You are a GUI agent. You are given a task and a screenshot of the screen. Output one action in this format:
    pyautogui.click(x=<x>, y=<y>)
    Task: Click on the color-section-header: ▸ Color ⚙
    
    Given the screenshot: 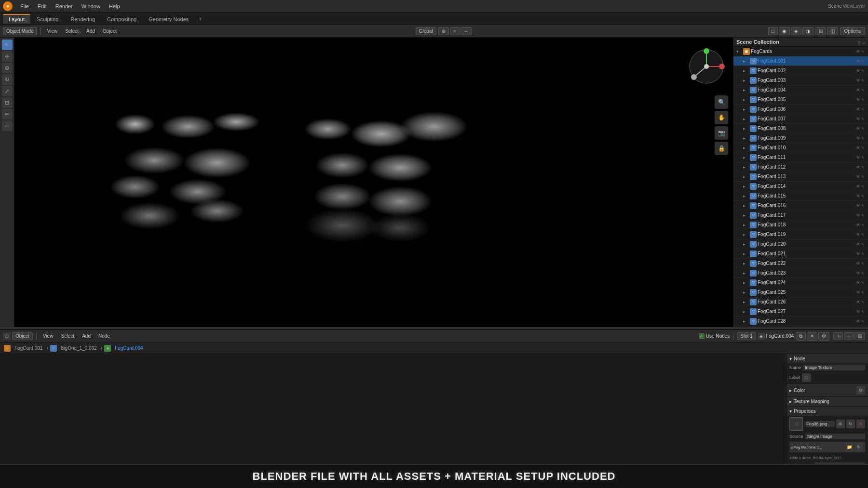 What is the action you would take?
    pyautogui.click(x=827, y=390)
    